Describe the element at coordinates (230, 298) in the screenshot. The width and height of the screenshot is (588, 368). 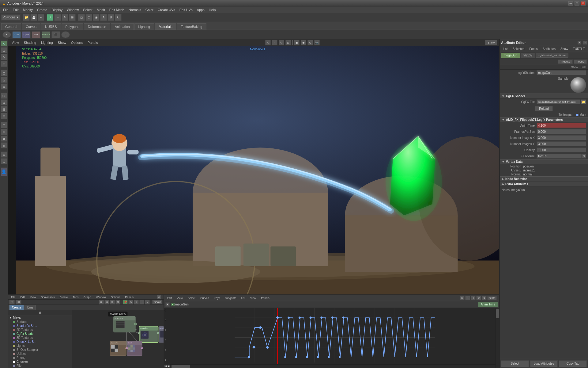
I see `ce-tangents: Tangents` at that location.